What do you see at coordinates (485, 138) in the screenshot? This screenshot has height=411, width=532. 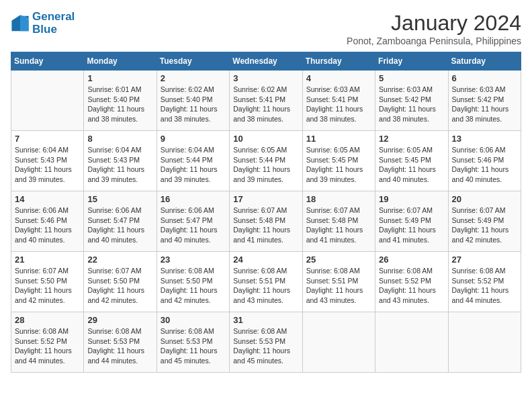 I see `day-number: 13` at bounding box center [485, 138].